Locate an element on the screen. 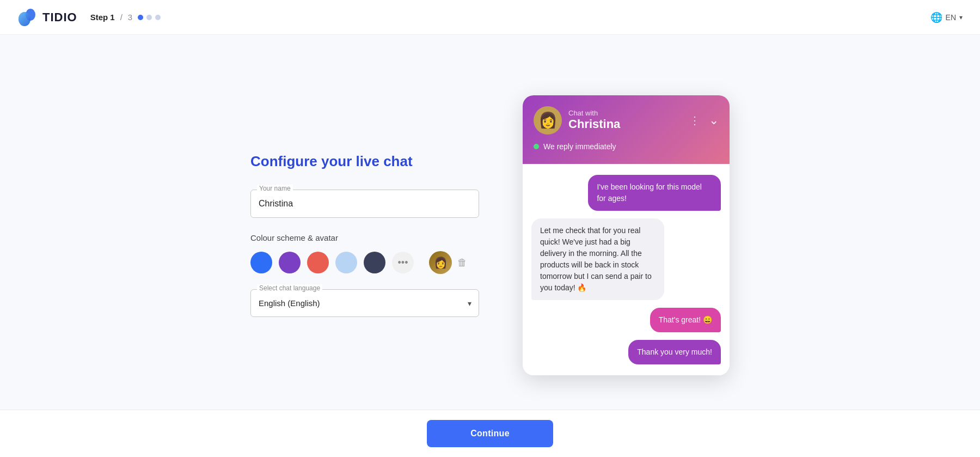 The height and width of the screenshot is (457, 980). form-section: Configure your live chat Your name Colou… is located at coordinates (365, 235).